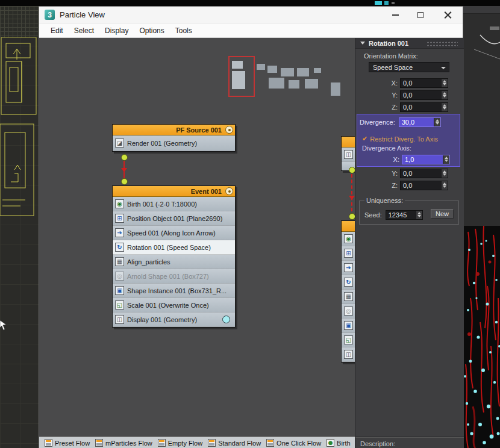 The height and width of the screenshot is (448, 500). I want to click on pf-source-header: PF Source 001, so click(173, 130).